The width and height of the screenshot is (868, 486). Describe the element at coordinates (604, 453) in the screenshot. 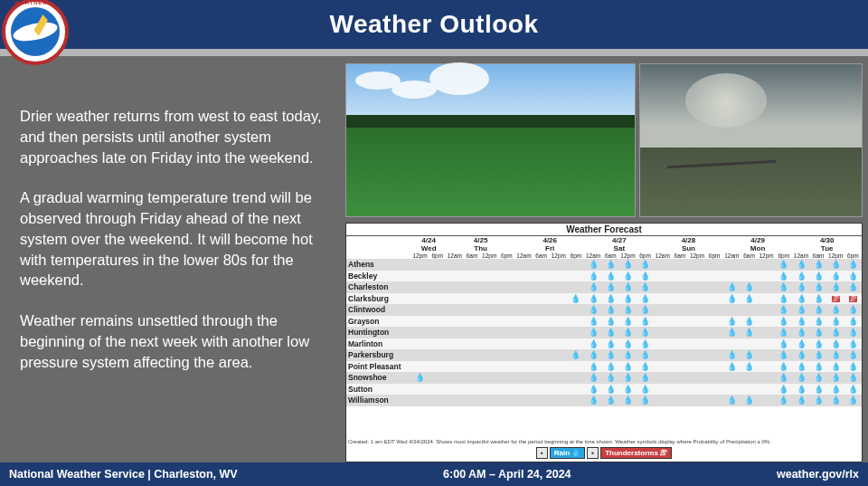

I see `forecast-legend: ▪ Rain 💧 ▪ Thunderstorms ⛈` at that location.